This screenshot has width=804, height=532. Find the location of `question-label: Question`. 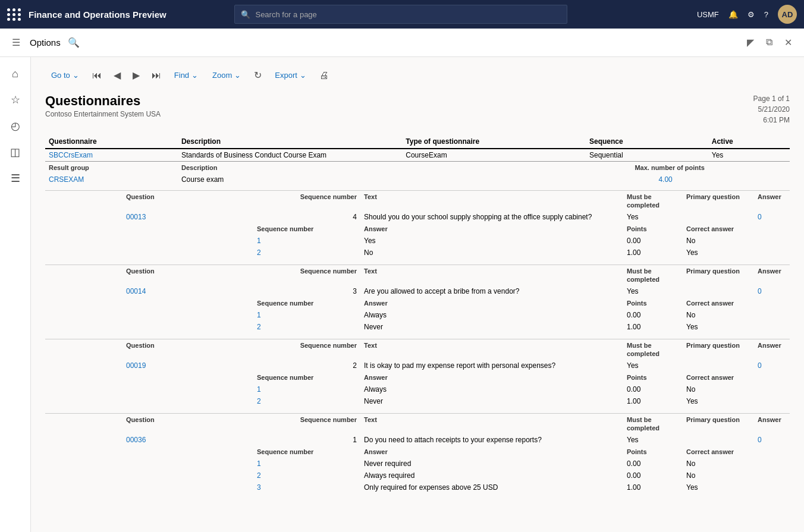

question-label: Question is located at coordinates (140, 420).